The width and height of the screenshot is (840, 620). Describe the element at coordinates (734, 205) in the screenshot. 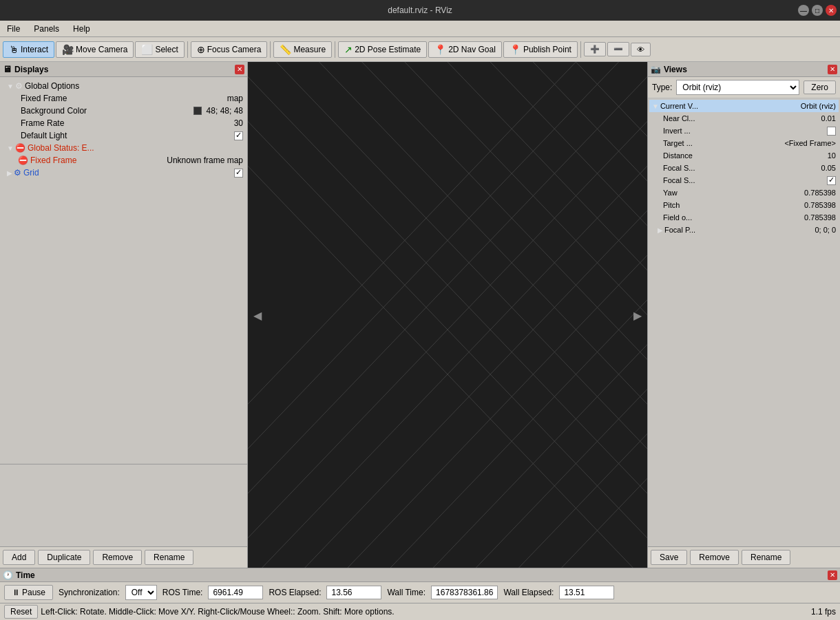

I see `pitch-label: Pitch` at that location.